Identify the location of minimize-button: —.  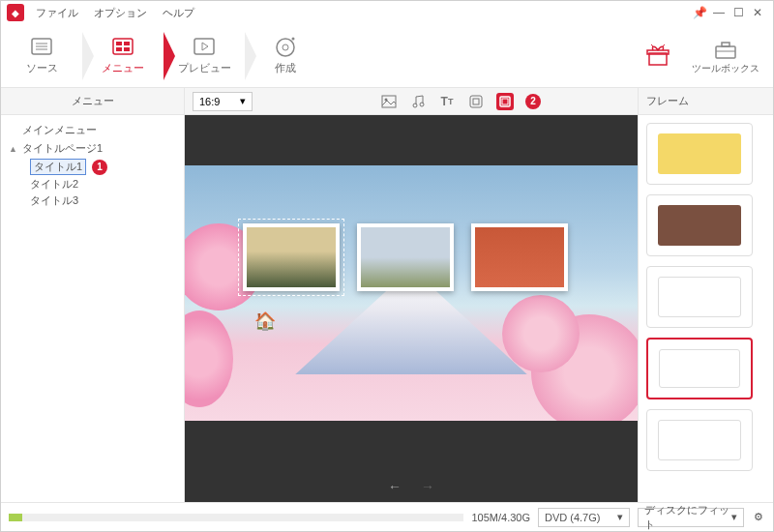
(719, 13).